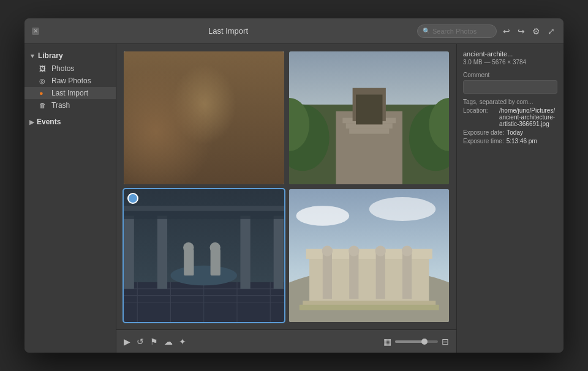  I want to click on bottom-toolbar: ▶ ↺ ⚑ ☁ ✦ ▦ ⊟, so click(287, 341).